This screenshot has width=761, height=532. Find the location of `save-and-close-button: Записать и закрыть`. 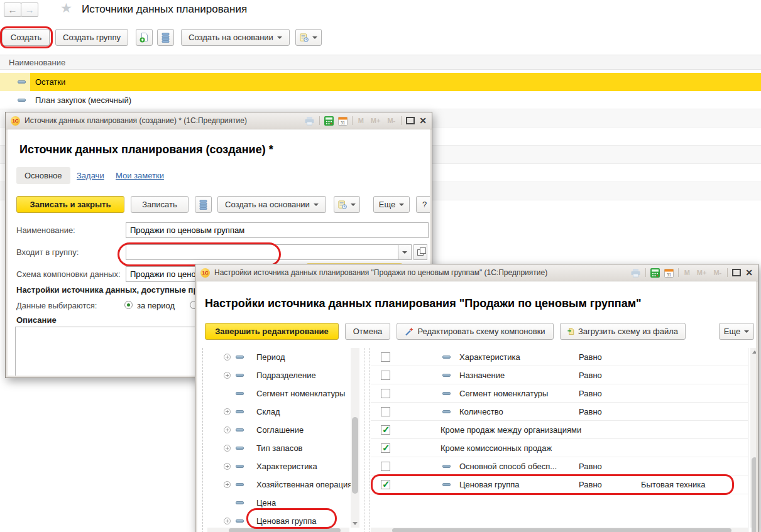

save-and-close-button: Записать и закрыть is located at coordinates (70, 205).